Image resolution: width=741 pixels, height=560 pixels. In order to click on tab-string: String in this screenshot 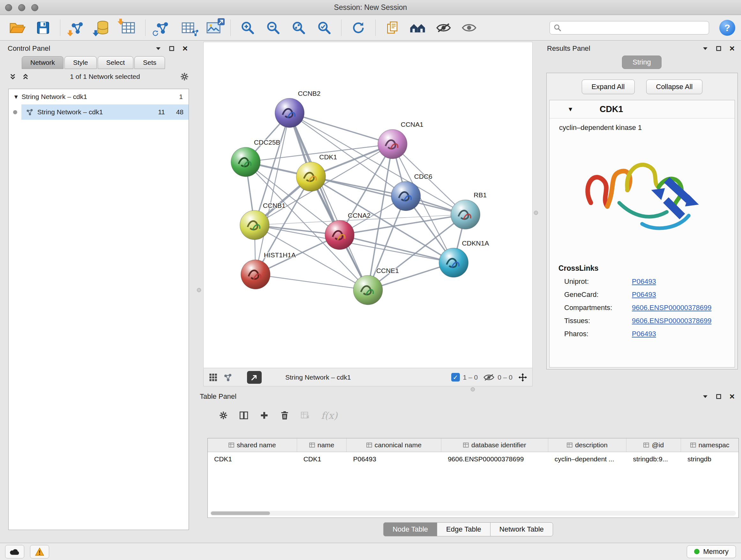, I will do `click(642, 62)`.